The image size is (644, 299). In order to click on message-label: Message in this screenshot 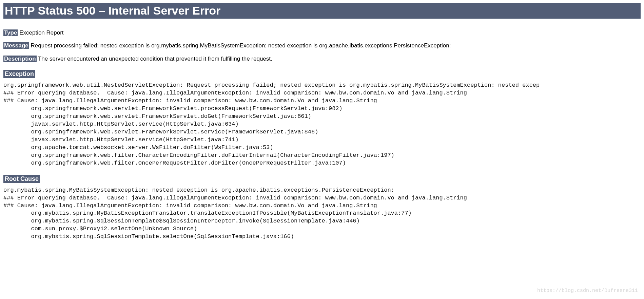, I will do `click(16, 45)`.